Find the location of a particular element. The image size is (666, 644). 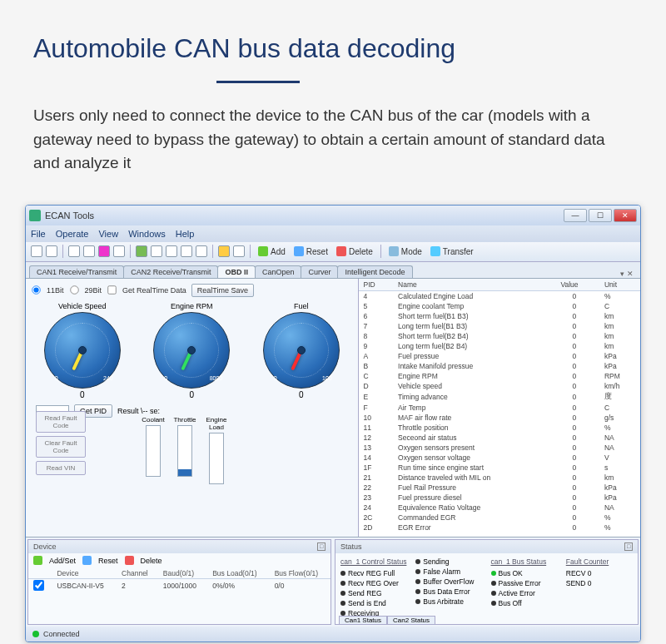

gauge-fuel-value: 0 is located at coordinates (301, 394).